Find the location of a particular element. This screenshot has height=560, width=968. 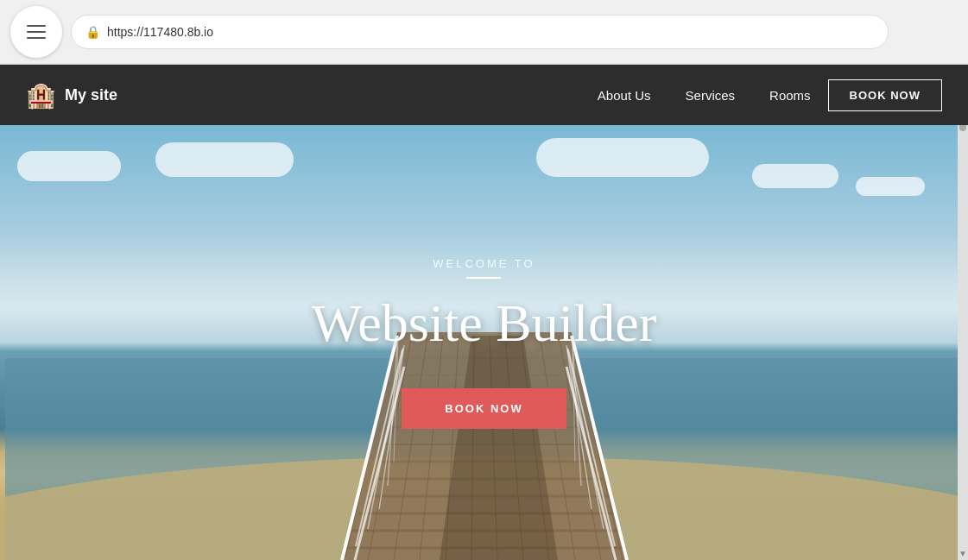

nav-links: About Us Services Rooms is located at coordinates (705, 95).